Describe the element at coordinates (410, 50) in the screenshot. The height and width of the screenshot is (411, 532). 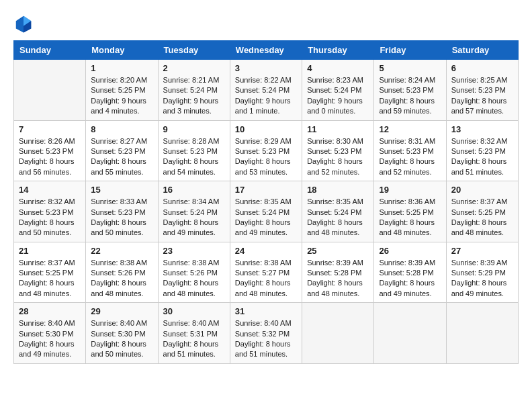
I see `day-header-friday: Friday` at that location.